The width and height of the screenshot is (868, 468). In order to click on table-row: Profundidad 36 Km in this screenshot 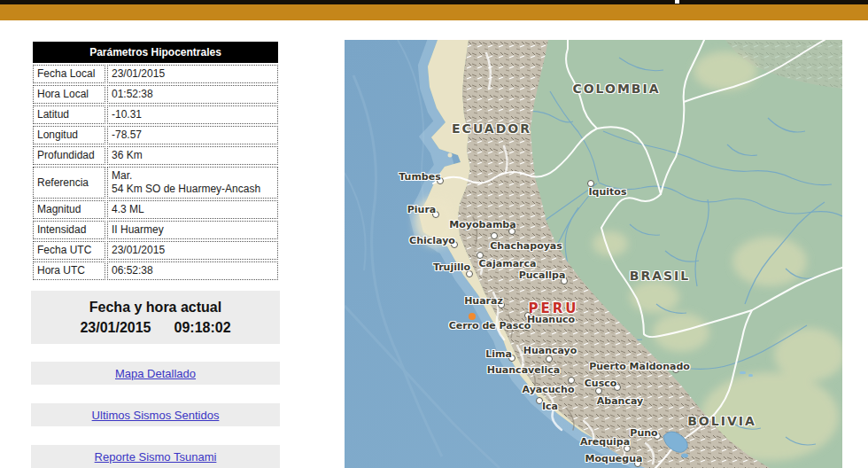, I will do `click(156, 156)`.